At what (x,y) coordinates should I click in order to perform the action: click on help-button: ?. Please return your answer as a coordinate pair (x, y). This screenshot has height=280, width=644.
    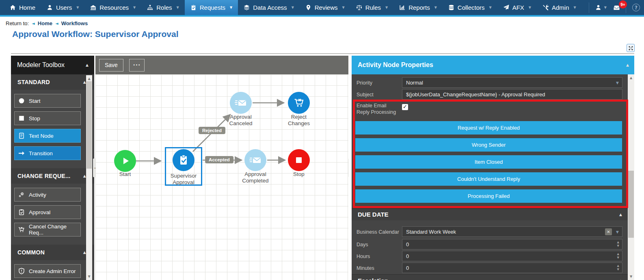
    Looking at the image, I should click on (636, 7).